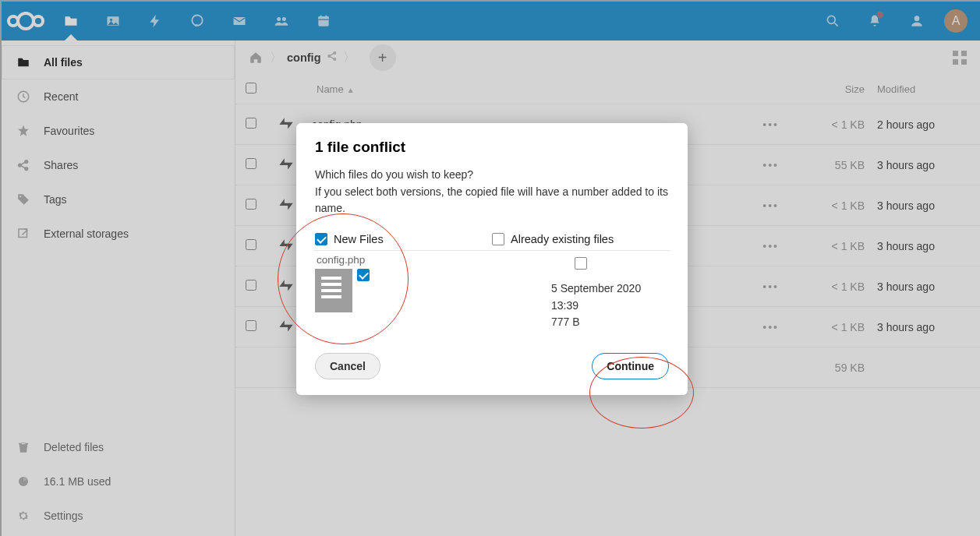 This screenshot has width=980, height=536. I want to click on new-files-label: New Files, so click(359, 239).